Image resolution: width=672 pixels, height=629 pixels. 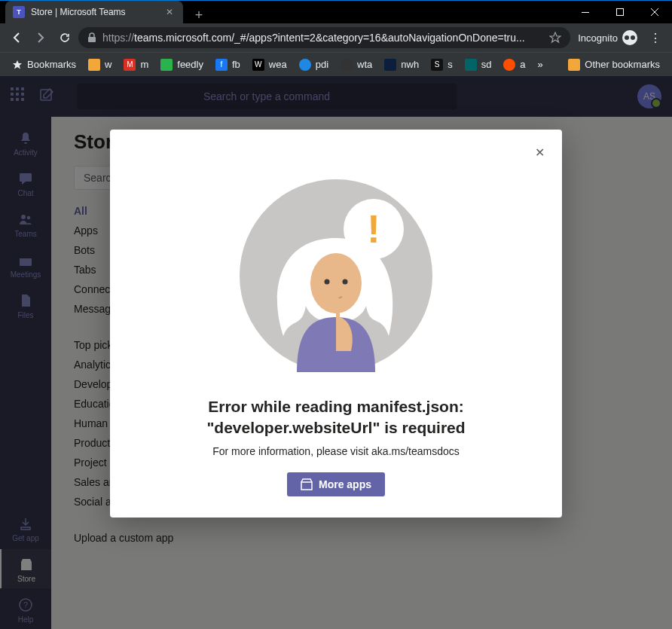 What do you see at coordinates (221, 65) in the screenshot?
I see `bookmark-favicon: f` at bounding box center [221, 65].